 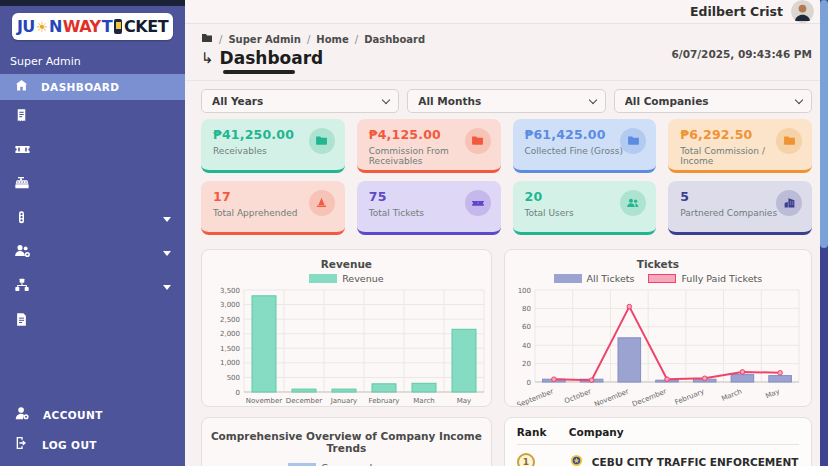 I want to click on stat-card-total-apprehended: 17 Total Apprehended, so click(x=273, y=208).